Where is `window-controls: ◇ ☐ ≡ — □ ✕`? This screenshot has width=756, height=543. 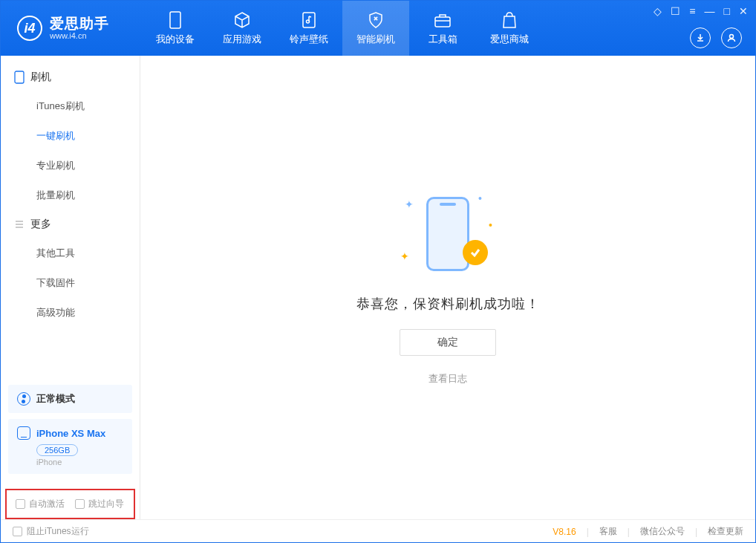 window-controls: ◇ ☐ ≡ — □ ✕ is located at coordinates (701, 11).